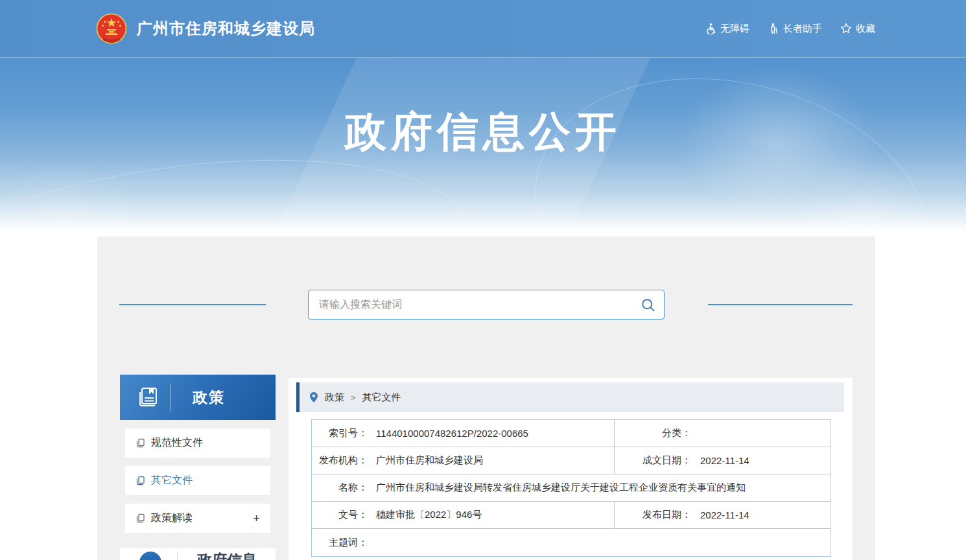 Image resolution: width=966 pixels, height=560 pixels. What do you see at coordinates (112, 29) in the screenshot?
I see `national-emblem-icon` at bounding box center [112, 29].